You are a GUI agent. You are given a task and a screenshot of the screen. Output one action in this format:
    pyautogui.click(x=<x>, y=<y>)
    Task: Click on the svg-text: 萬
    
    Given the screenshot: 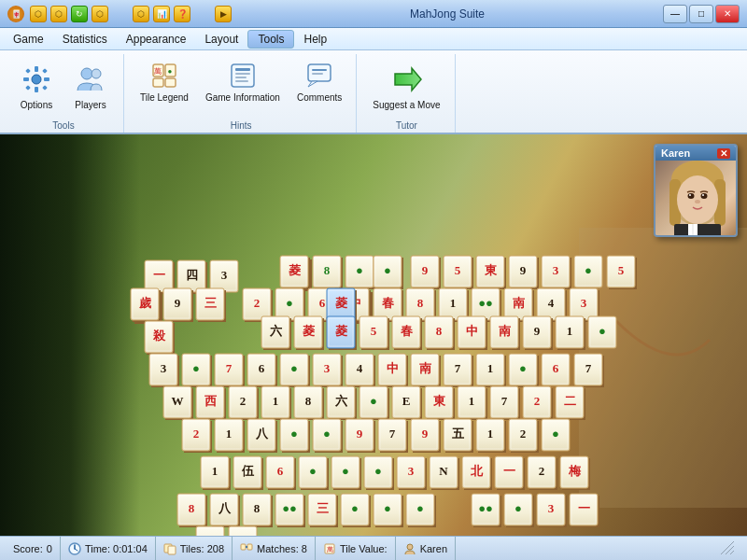 What is the action you would take?
    pyautogui.click(x=158, y=71)
    